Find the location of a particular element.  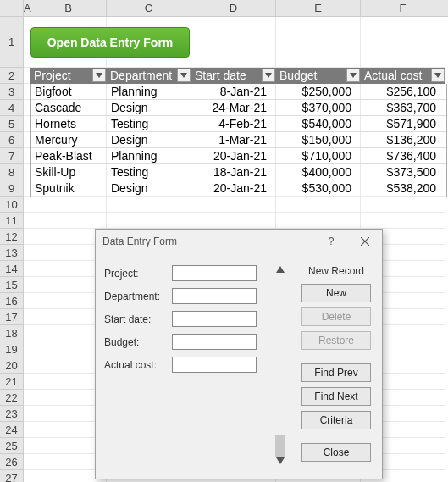

find-next-button: Find Next is located at coordinates (336, 396).